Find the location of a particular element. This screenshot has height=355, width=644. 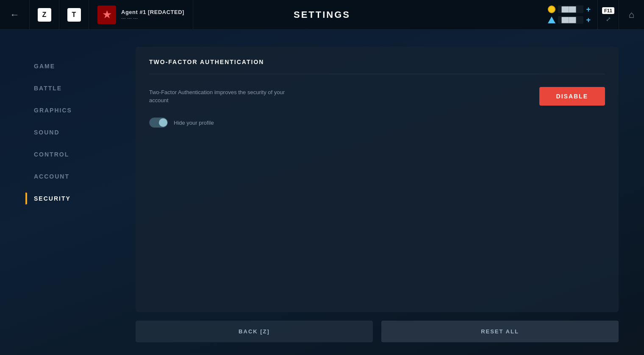

sidebar-item-game: GAME is located at coordinates (72, 66).